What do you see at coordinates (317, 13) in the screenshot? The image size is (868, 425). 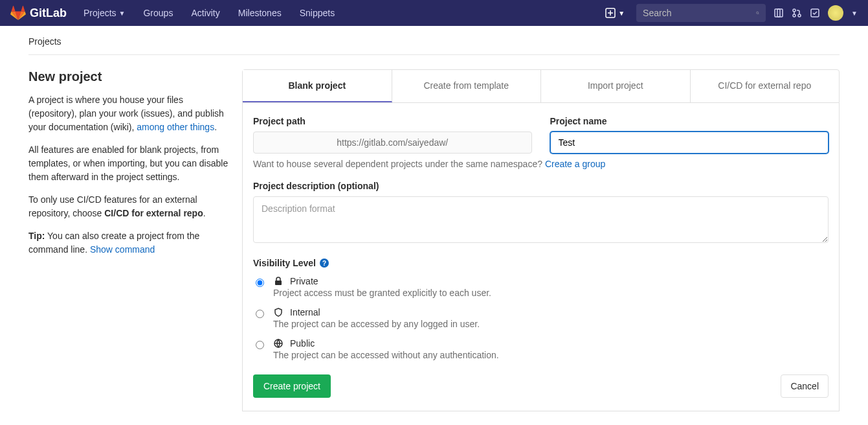 I see `nav-snippets: Snippets` at bounding box center [317, 13].